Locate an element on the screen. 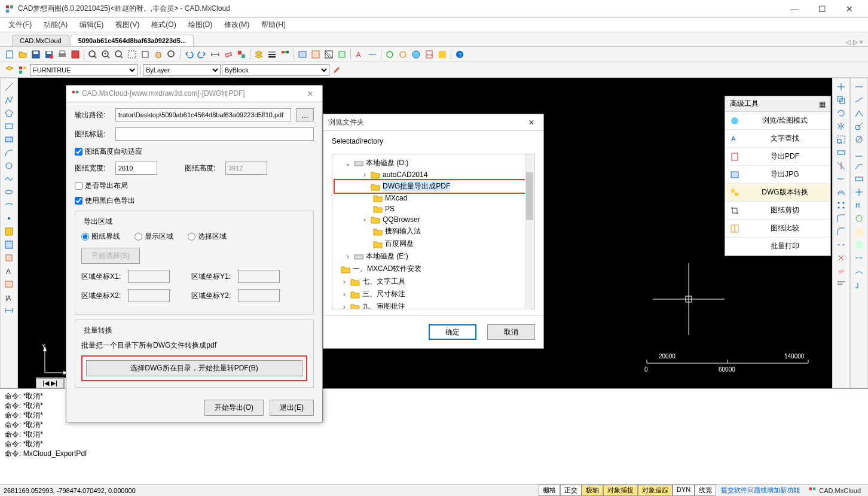 The image size is (868, 496). polyline-icon is located at coordinates (9, 100).